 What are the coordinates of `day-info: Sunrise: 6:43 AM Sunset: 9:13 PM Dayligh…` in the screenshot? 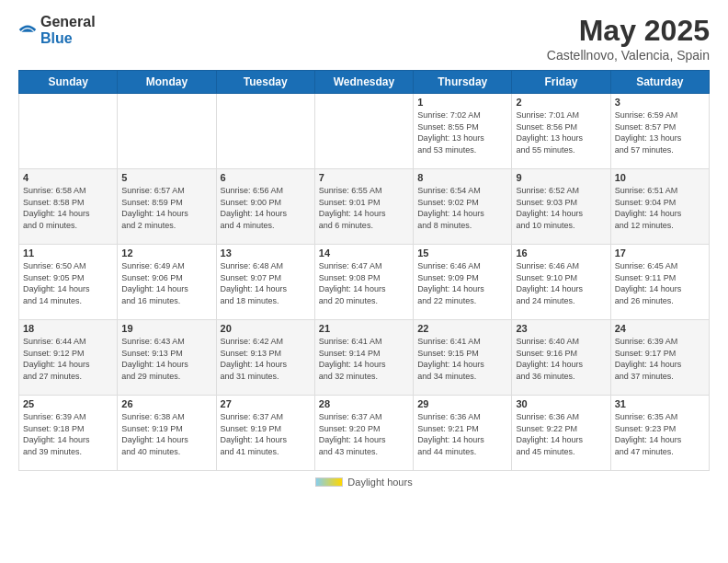 It's located at (166, 359).